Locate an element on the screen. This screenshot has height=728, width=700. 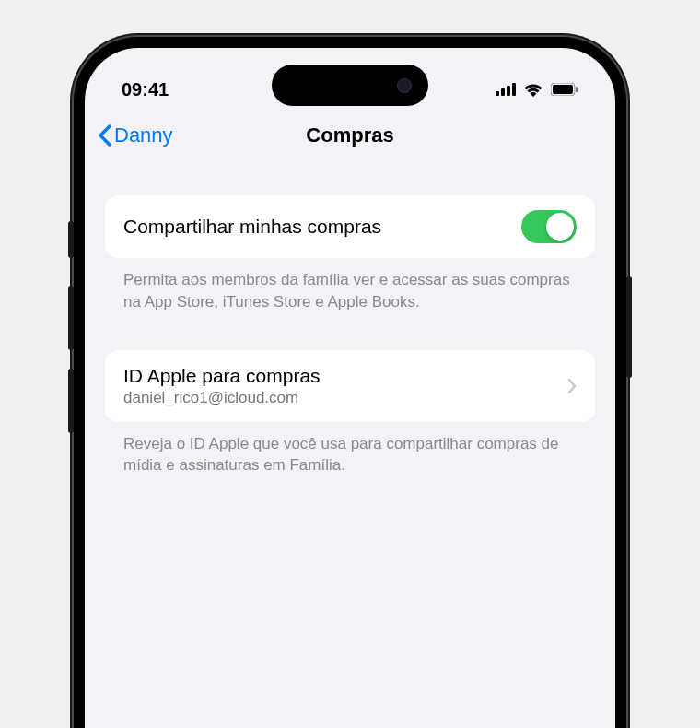
share-purchases-row: Compartilhar minhas compras is located at coordinates (350, 227).